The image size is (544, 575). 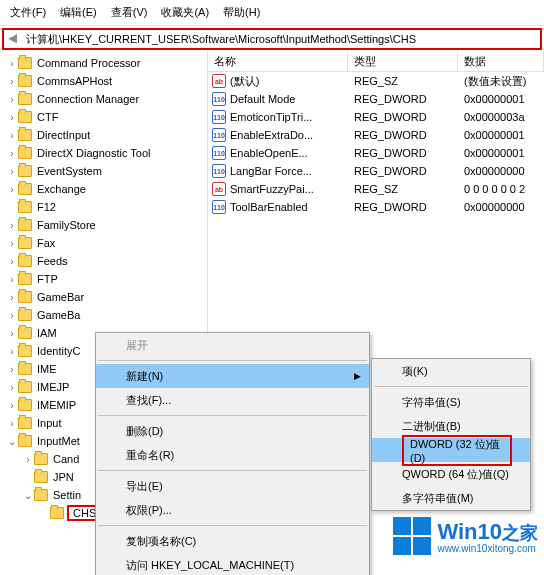 I want to click on list-item: ab(默认)REG_SZ(数值未设置), so click(x=376, y=81).